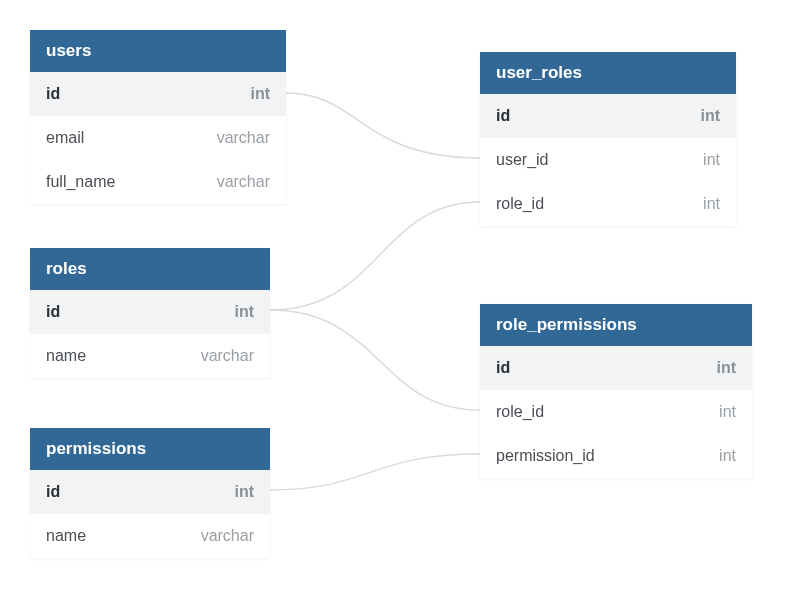 The height and width of the screenshot is (598, 807). What do you see at coordinates (158, 182) in the screenshot?
I see `table-row: full_name varchar` at bounding box center [158, 182].